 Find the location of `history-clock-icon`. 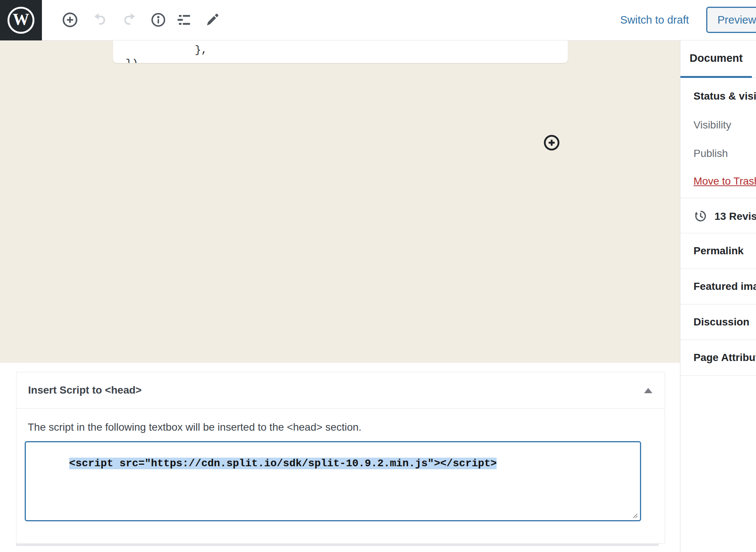

history-clock-icon is located at coordinates (701, 216).